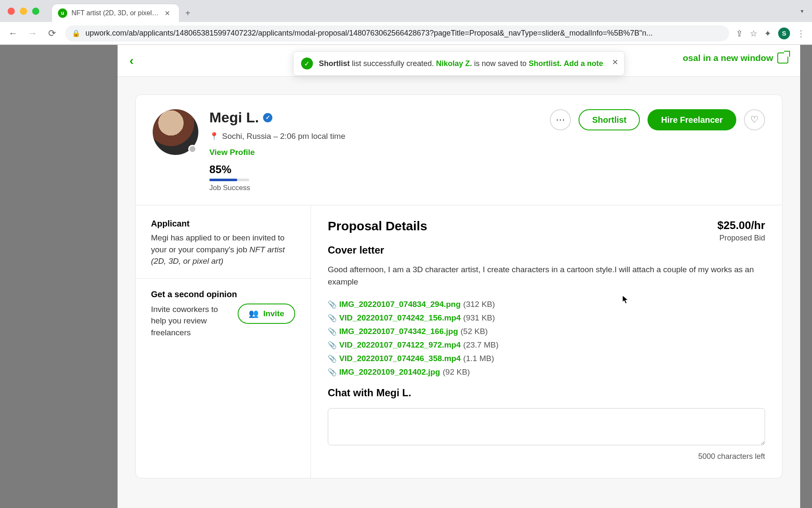 The height and width of the screenshot is (508, 812). What do you see at coordinates (546, 359) in the screenshot?
I see `attachment-row: 📎VID_20220107_074246_358.mp4 (1.1 MB)` at bounding box center [546, 359].